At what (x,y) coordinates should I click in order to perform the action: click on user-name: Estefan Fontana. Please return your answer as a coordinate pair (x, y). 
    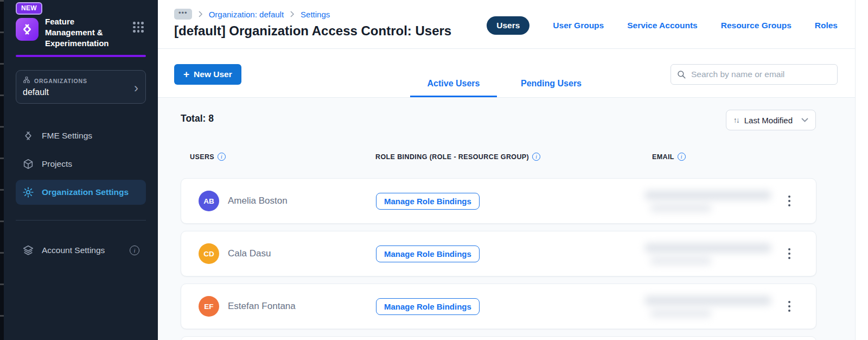
    Looking at the image, I should click on (261, 306).